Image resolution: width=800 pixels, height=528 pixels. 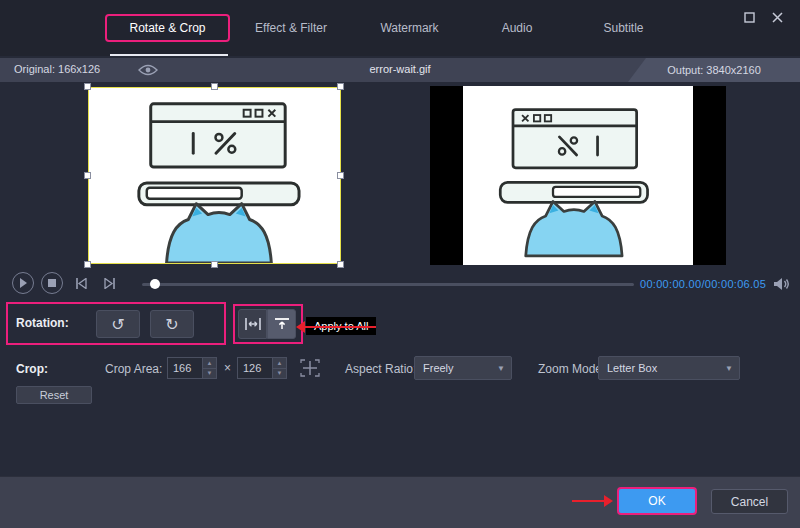 What do you see at coordinates (777, 17) in the screenshot?
I see `close-button` at bounding box center [777, 17].